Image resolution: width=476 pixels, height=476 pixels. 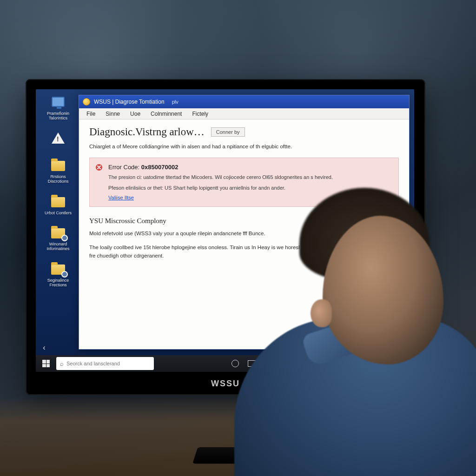 What do you see at coordinates (235, 364) in the screenshot?
I see `taskbar-cortana-icon` at bounding box center [235, 364].